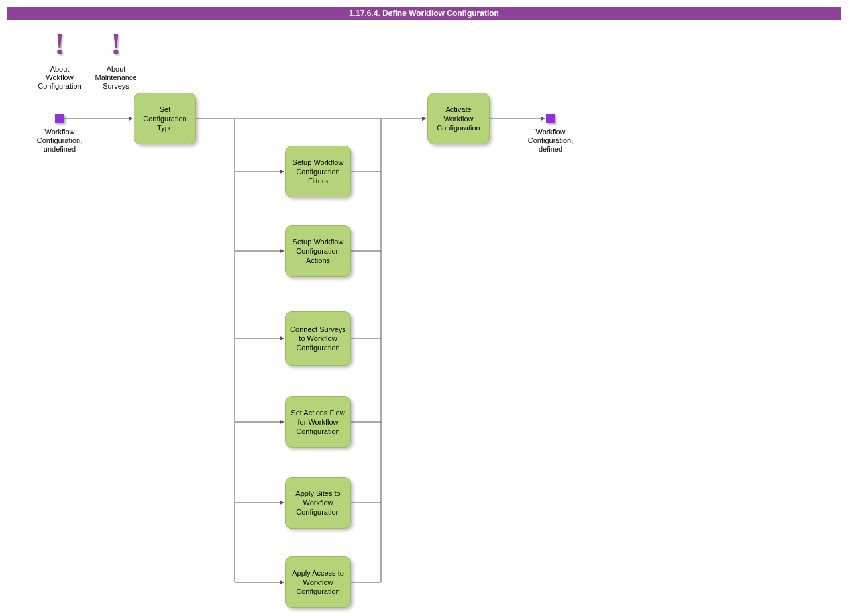  I want to click on label-line: defined, so click(551, 150).